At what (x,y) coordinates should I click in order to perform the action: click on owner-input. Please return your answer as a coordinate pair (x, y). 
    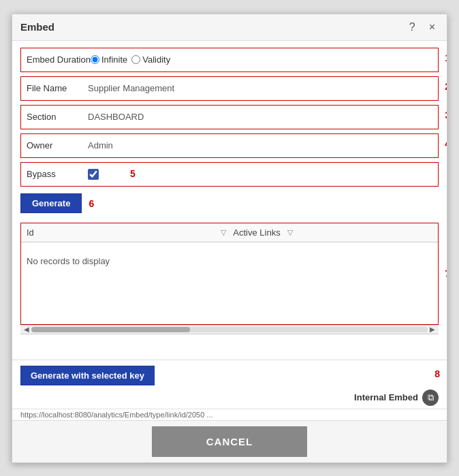
    Looking at the image, I should click on (260, 146).